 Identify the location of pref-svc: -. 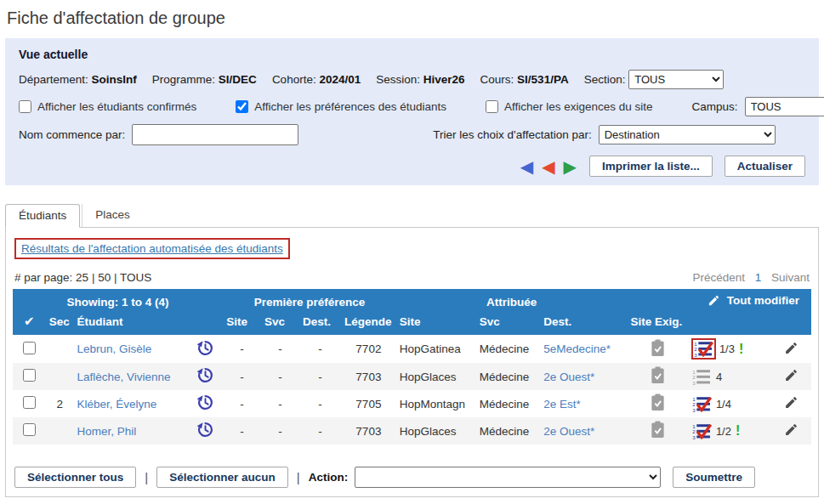
(281, 348).